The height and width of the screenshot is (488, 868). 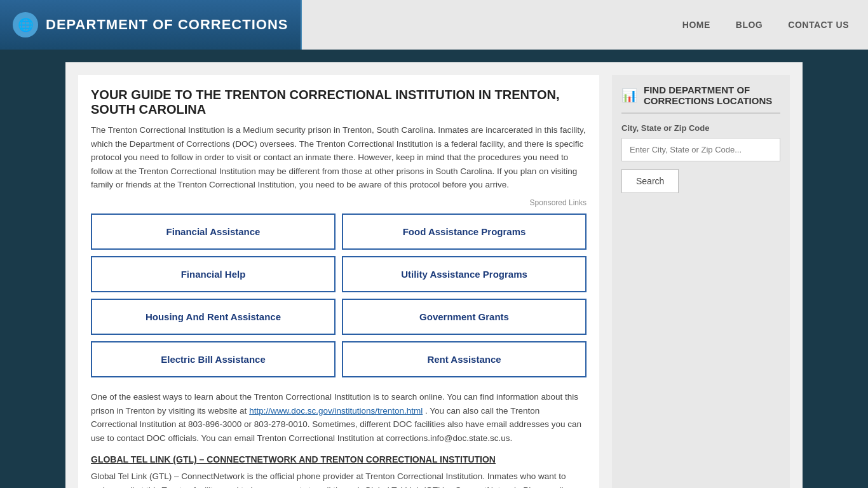 I want to click on gtl-section-heading: GLOBAL TEL LINK (GTL) – CONNECTNETWORK A…, so click(x=339, y=459).